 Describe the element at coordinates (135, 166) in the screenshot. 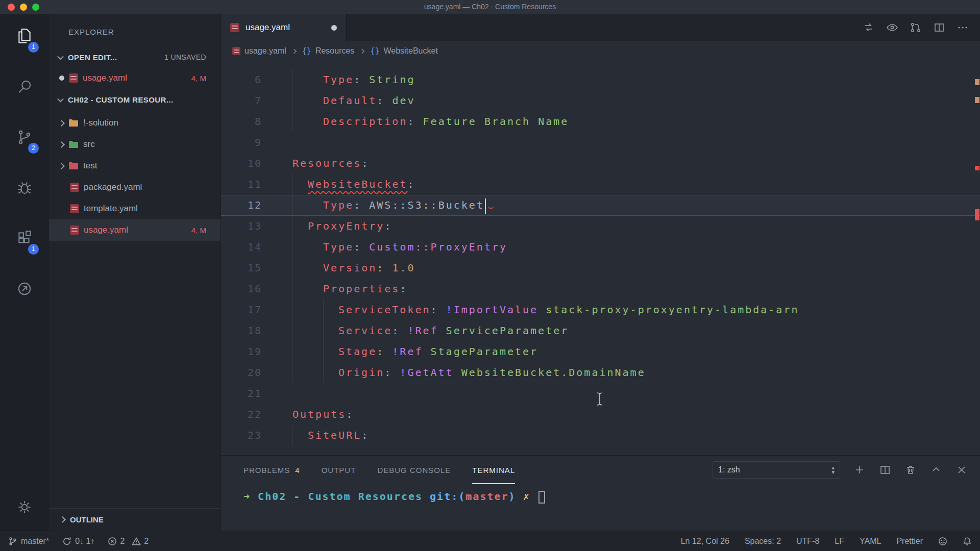

I see `tree-item-test-folder: test` at that location.